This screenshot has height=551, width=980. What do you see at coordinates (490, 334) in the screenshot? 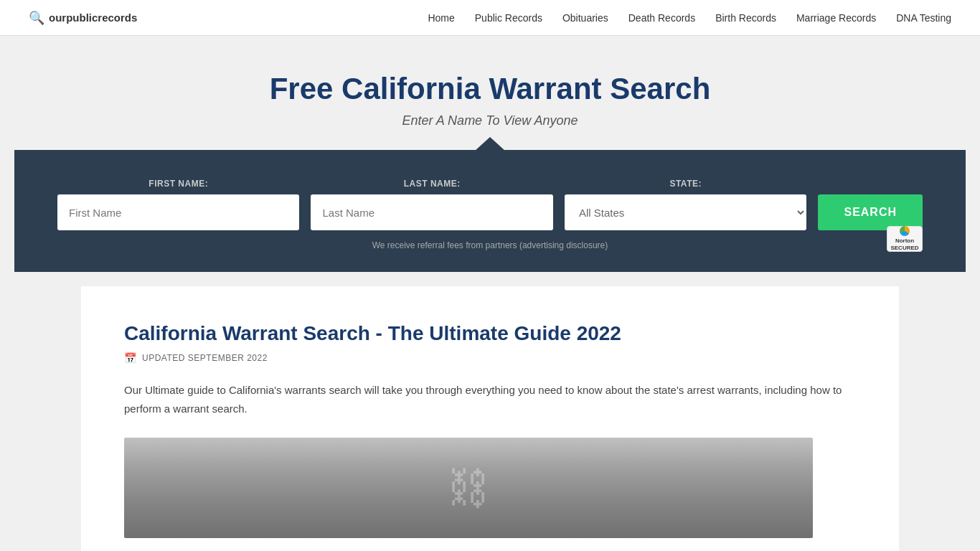
I see `article-title: California Warrant Search - The Ultimate…` at bounding box center [490, 334].